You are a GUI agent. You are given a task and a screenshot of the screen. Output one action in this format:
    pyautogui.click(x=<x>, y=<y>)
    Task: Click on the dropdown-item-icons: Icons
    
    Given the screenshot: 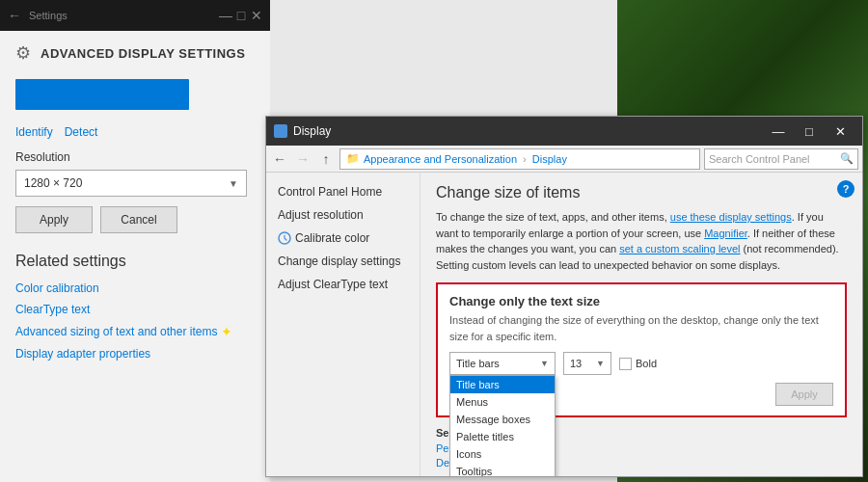 What is the action you would take?
    pyautogui.click(x=502, y=454)
    